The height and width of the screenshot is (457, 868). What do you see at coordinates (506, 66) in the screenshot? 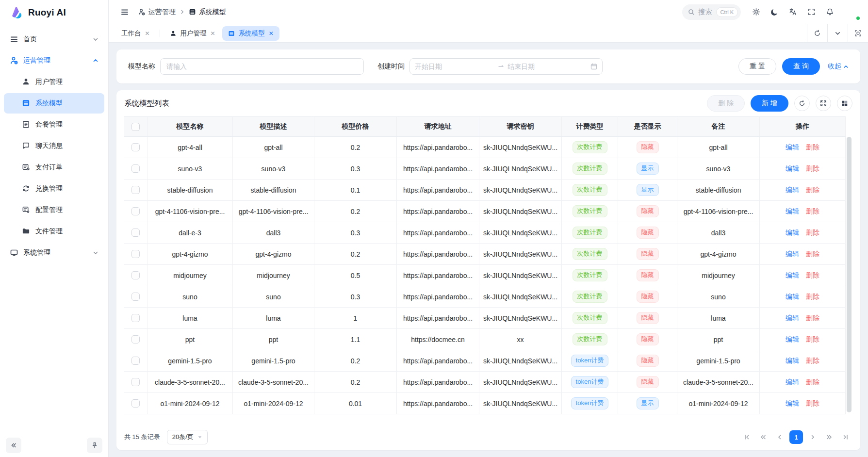
I see `date-range-picker` at bounding box center [506, 66].